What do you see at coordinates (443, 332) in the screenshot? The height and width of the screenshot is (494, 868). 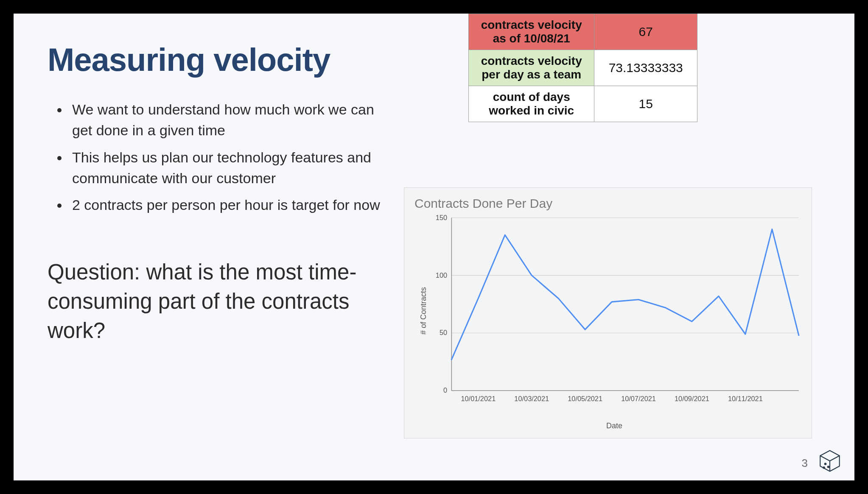 I see `svg-text: 50` at bounding box center [443, 332].